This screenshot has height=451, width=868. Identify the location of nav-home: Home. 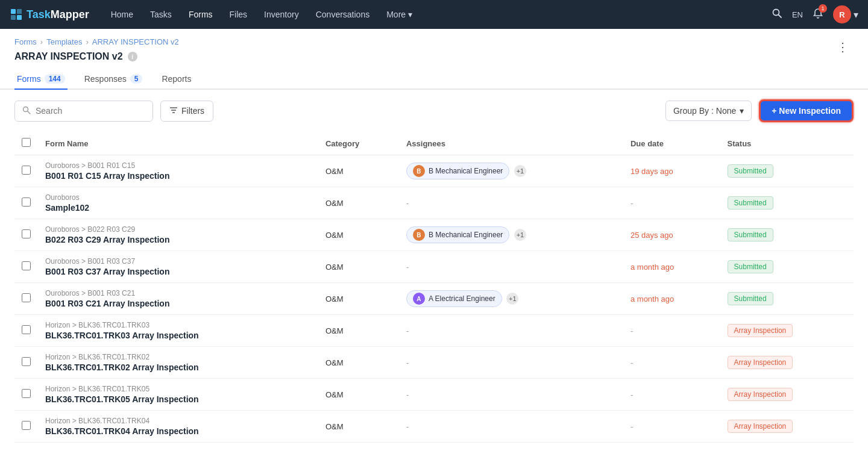
(122, 14).